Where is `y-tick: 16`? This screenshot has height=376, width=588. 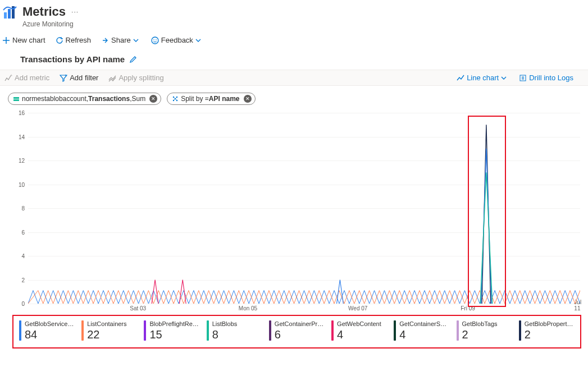 y-tick: 16 is located at coordinates (21, 113).